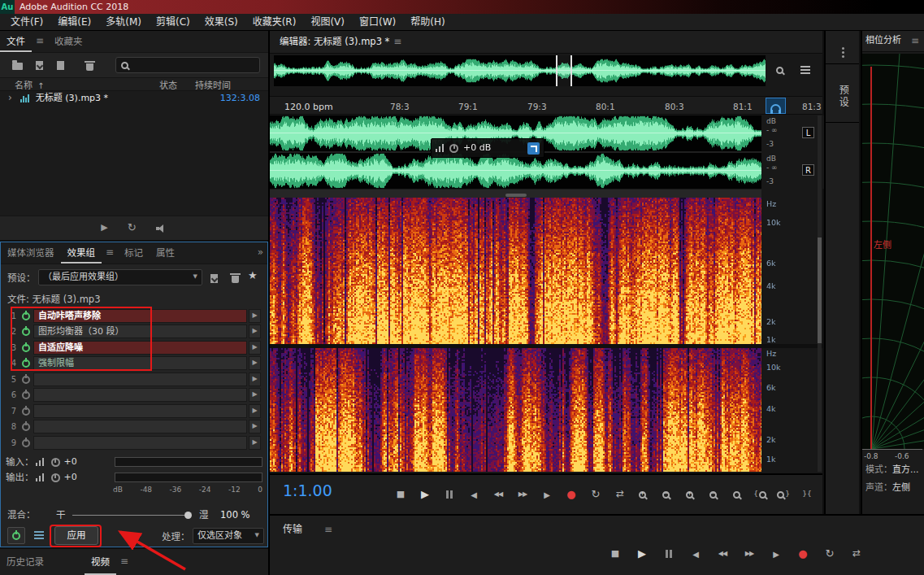 Image resolution: width=924 pixels, height=575 pixels. What do you see at coordinates (31, 253) in the screenshot?
I see `tab-media-browser: 媒体浏览器` at bounding box center [31, 253].